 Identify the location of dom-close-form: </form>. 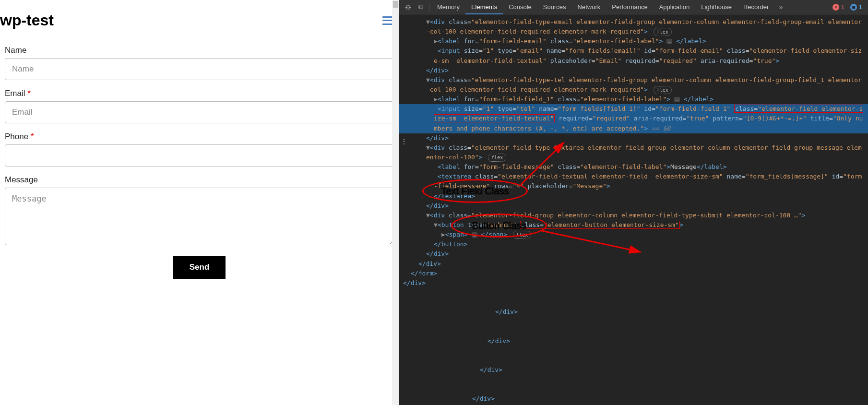
(633, 274).